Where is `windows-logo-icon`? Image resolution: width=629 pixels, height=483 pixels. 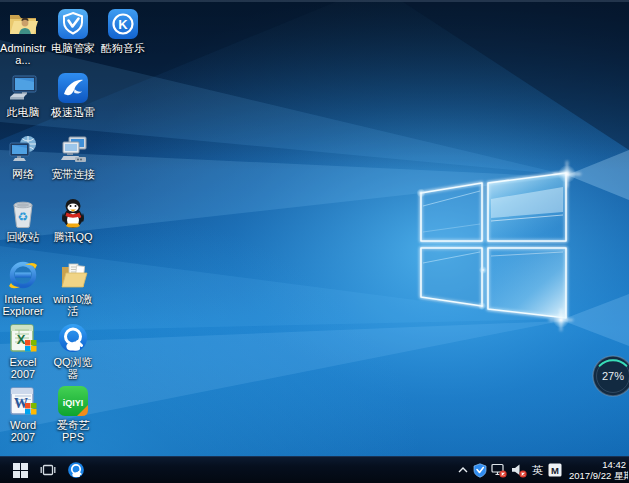 windows-logo-icon is located at coordinates (20, 470).